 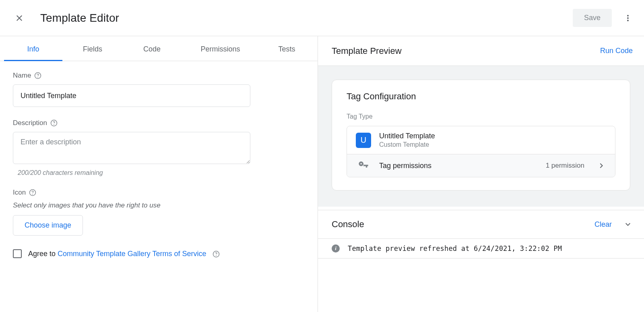 What do you see at coordinates (132, 148) in the screenshot?
I see `description-textarea` at bounding box center [132, 148].